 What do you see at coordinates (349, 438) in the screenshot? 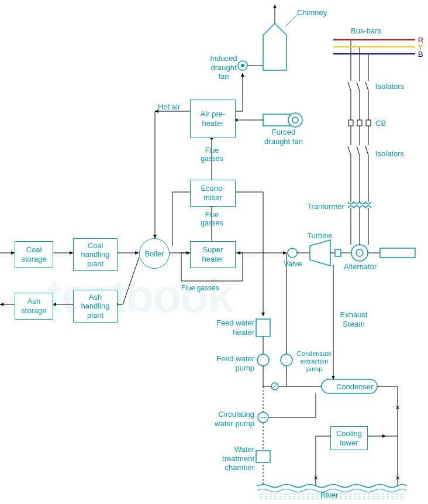
I see `cooling-tower-box: Cooling lower` at bounding box center [349, 438].